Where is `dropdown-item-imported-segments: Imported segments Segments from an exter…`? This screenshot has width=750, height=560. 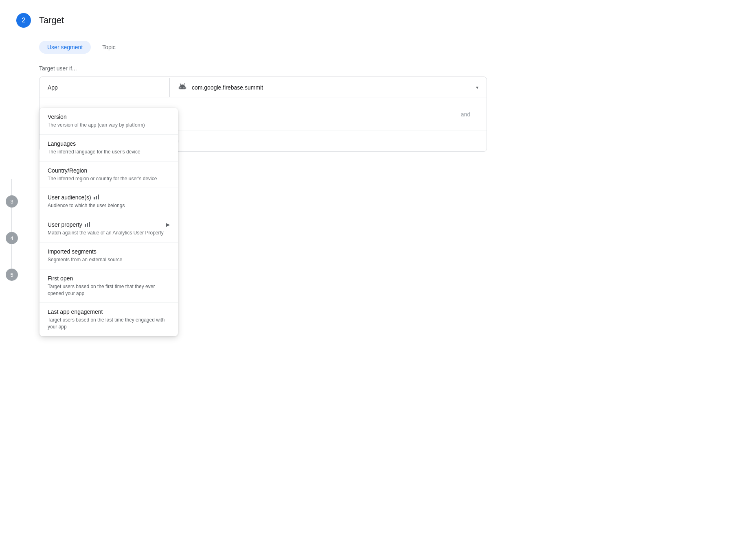 dropdown-item-imported-segments: Imported segments Segments from an exter… is located at coordinates (109, 256).